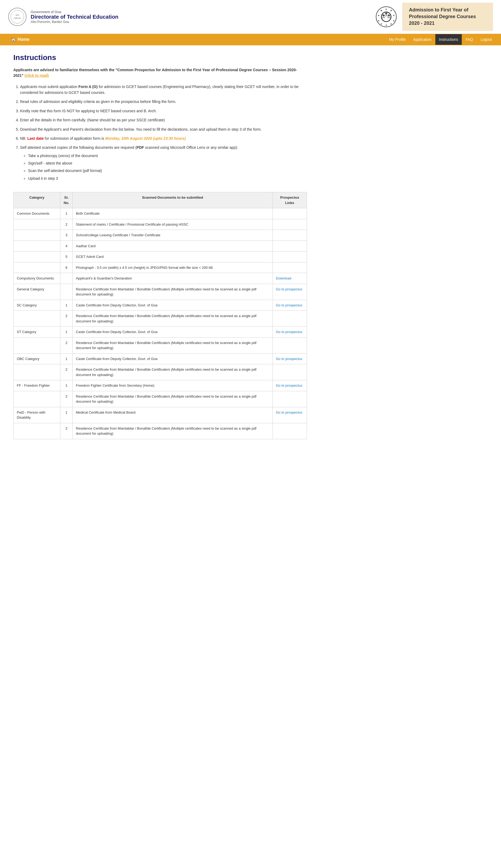 The height and width of the screenshot is (868, 501). I want to click on table-row: Compulsory DocumentsApplicant's & Guardi…, so click(160, 278).